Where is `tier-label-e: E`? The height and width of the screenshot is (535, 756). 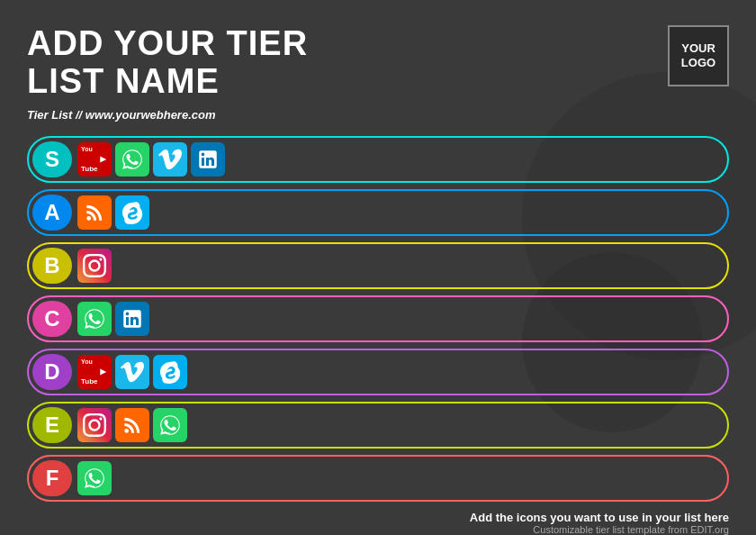
tier-label-e: E is located at coordinates (52, 425).